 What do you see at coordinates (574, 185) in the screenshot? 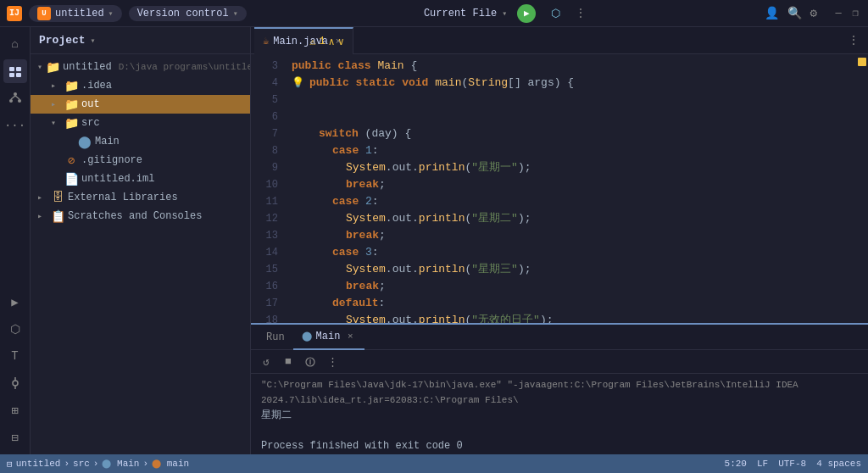
I see `code-line-10: break;` at bounding box center [574, 185].